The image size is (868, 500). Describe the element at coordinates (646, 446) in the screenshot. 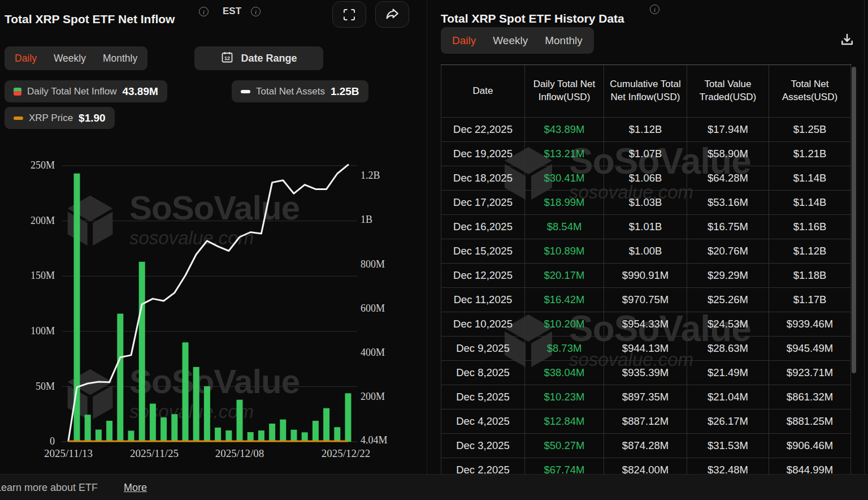

I see `table-row: Dec 3,2025$50.27M$874.28M$31.53M$906.46M` at that location.